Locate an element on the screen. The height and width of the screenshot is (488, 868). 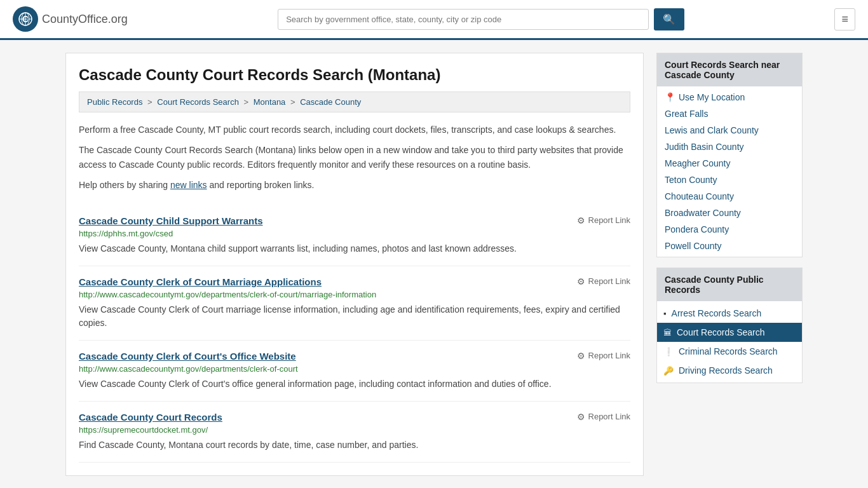
report-icon-1: ⚙ is located at coordinates (581, 281).